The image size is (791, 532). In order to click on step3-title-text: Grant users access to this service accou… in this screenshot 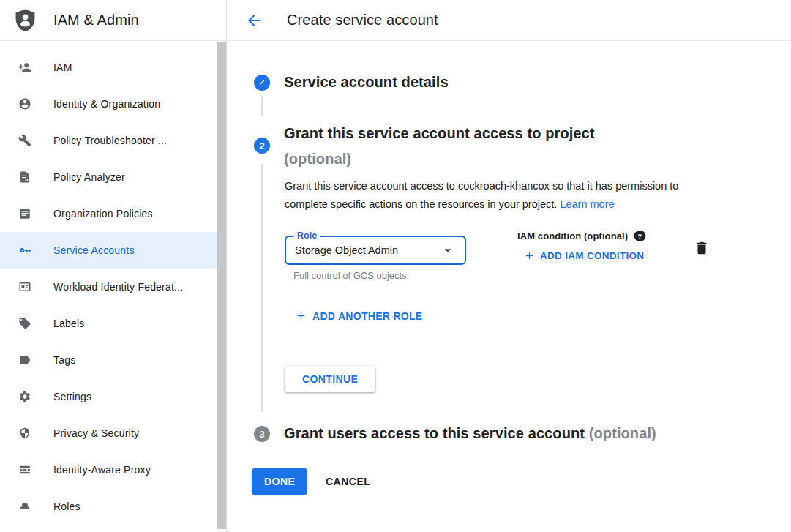, I will do `click(435, 433)`.